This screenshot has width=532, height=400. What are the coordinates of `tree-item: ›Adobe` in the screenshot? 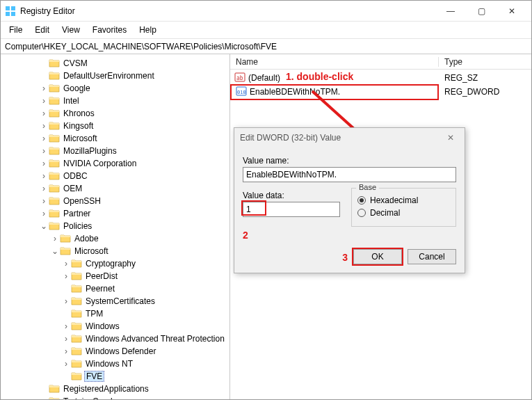 It's located at (117, 239).